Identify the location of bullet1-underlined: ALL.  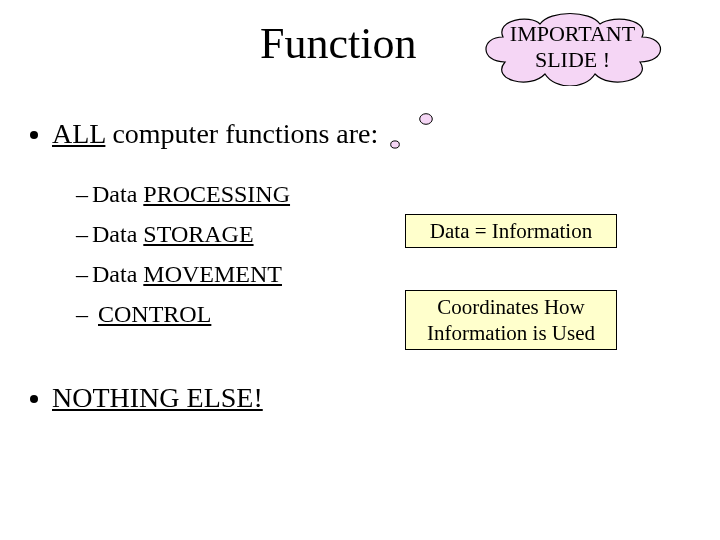
(78, 134).